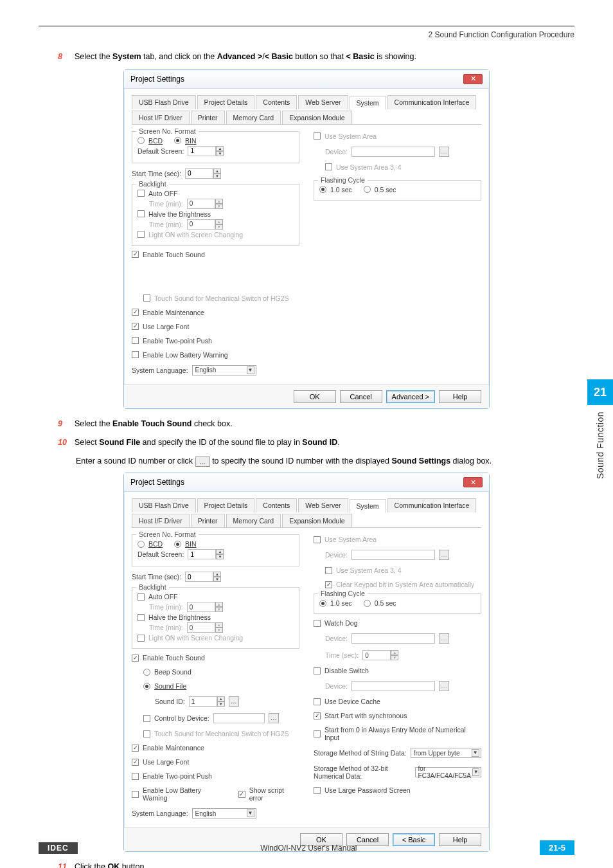 The image size is (613, 868). Describe the element at coordinates (316, 864) in the screenshot. I see `step-11: 11 Click the OK button.` at that location.